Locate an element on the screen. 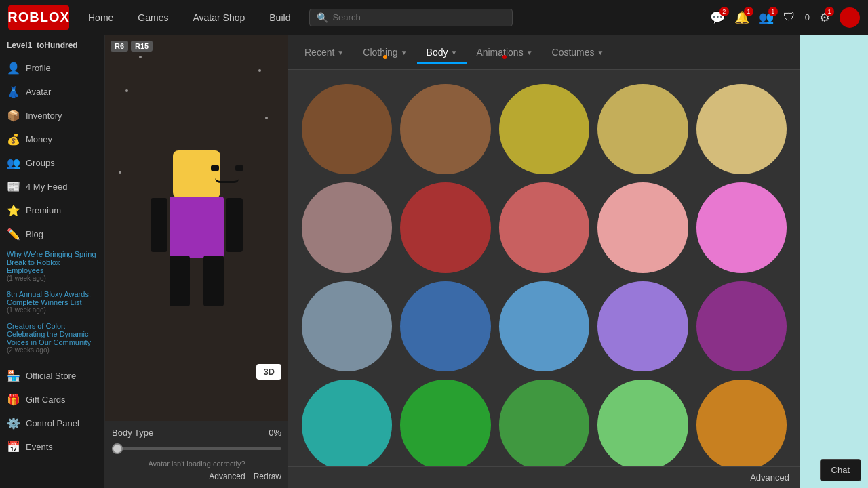 The image size is (868, 488). inventory-icon: 📦 is located at coordinates (14, 115).